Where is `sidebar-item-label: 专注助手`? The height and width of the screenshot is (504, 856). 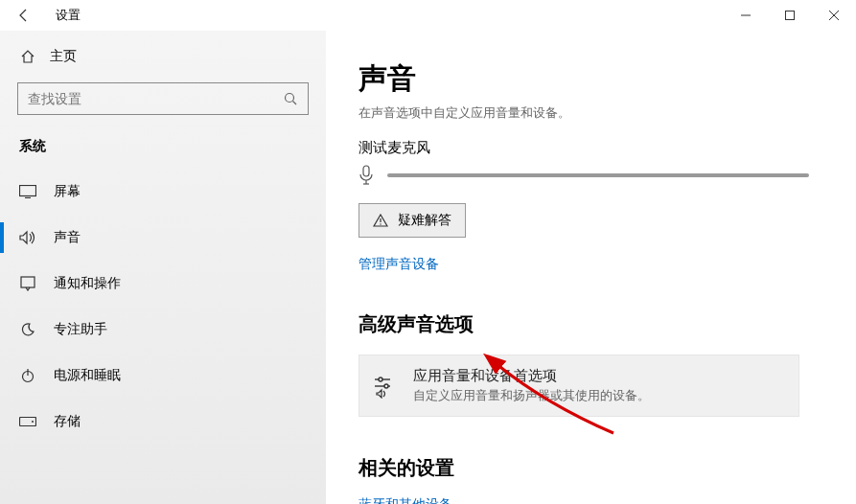
sidebar-item-label: 专注助手 is located at coordinates (81, 330).